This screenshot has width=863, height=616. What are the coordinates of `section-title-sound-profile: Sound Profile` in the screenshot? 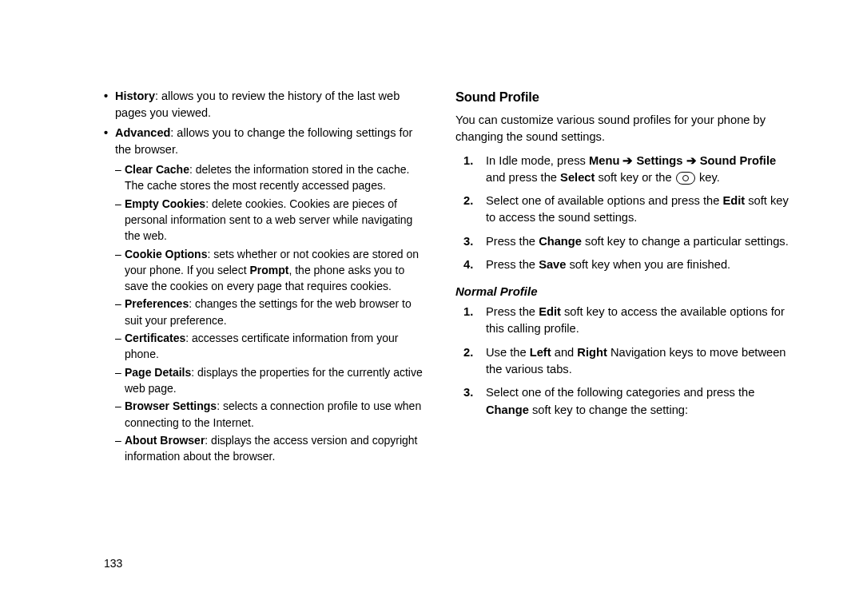 It's located at (623, 97).